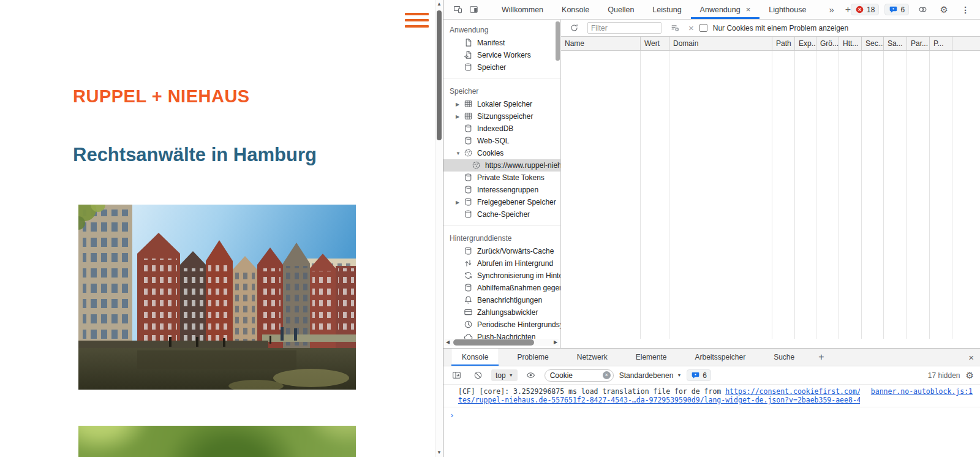 Image resolution: width=980 pixels, height=457 pixels. Describe the element at coordinates (793, 391) in the screenshot. I see `log-url-link: https://consent.cookiefirst.com/si` at that location.